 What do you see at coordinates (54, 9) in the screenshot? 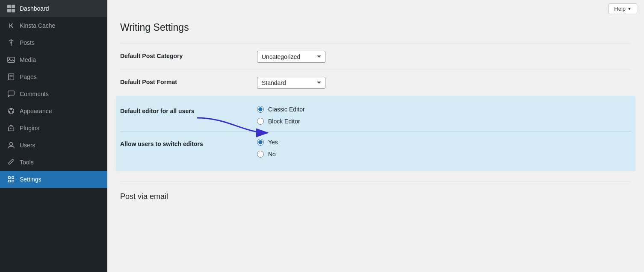
I see `sidebar-item-dashboard: Dashboard` at bounding box center [54, 9].